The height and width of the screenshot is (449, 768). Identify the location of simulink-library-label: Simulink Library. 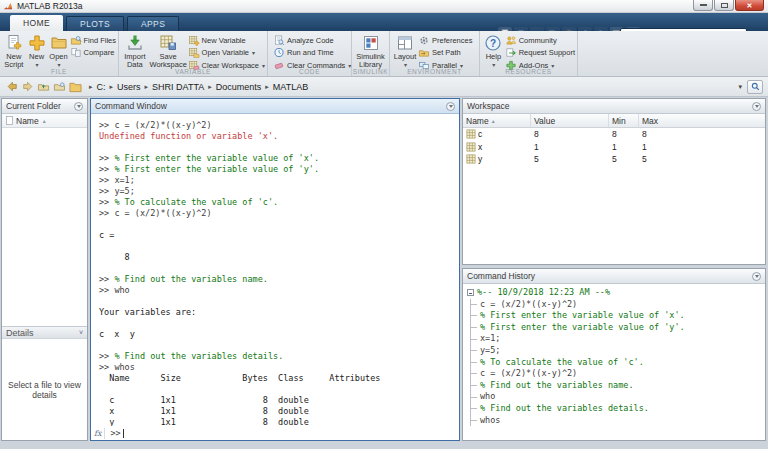
(370, 61).